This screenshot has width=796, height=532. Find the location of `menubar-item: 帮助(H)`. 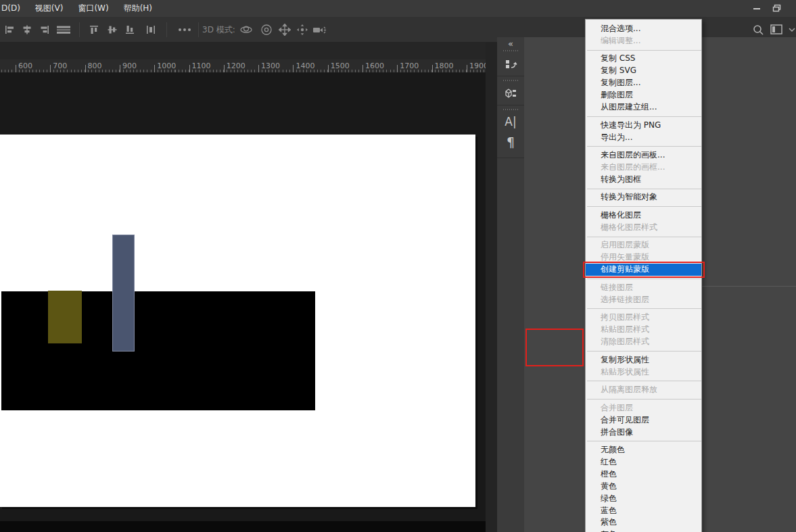

menubar-item: 帮助(H) is located at coordinates (138, 8).